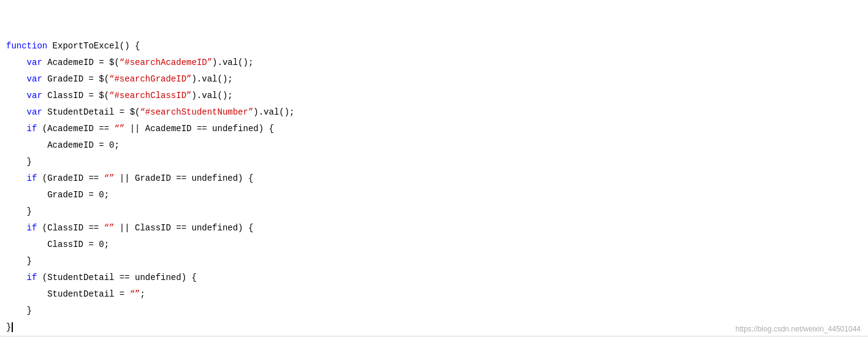 This screenshot has width=868, height=337. I want to click on code-line: if (ClassID == “” || ClassID == undefine…, so click(434, 228).